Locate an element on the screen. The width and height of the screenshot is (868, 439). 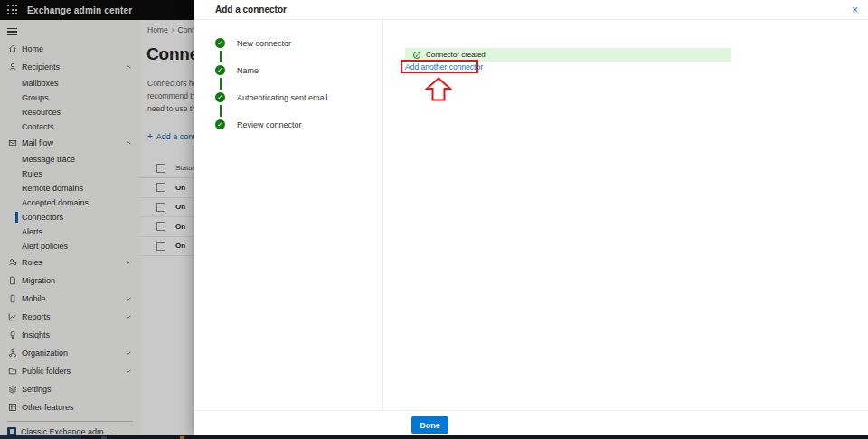
taskbar-segment is located at coordinates (41, 437).